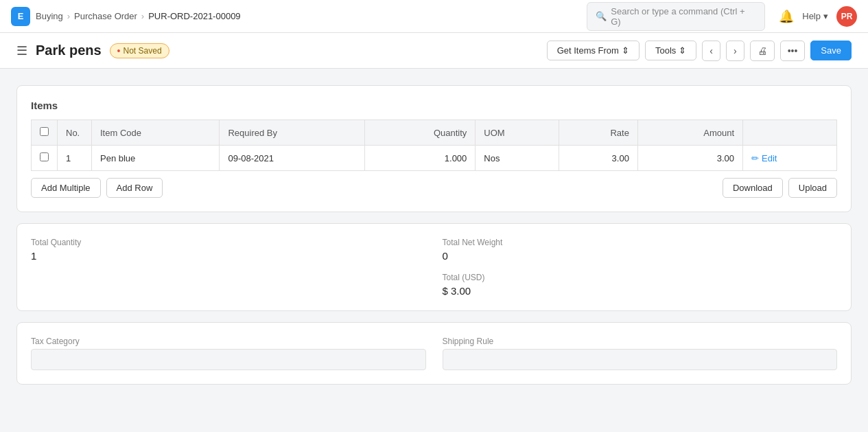 The width and height of the screenshot is (868, 432). I want to click on total-quantity-value: 1, so click(228, 255).